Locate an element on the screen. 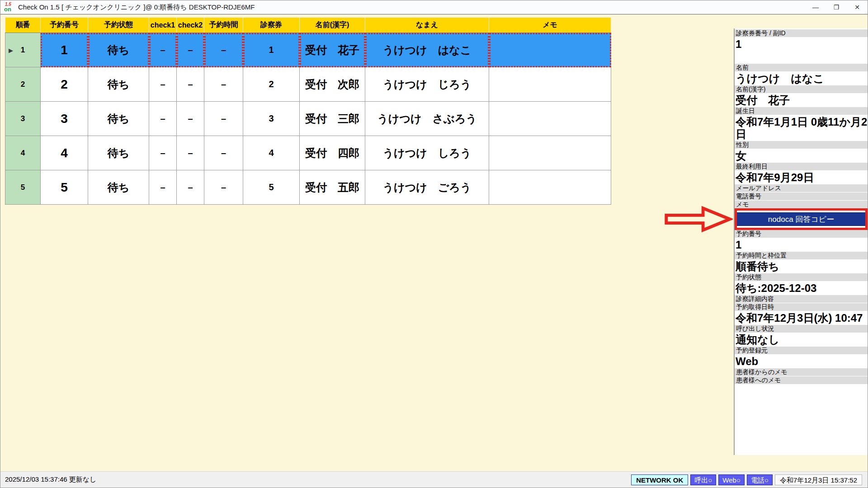 This screenshot has width=868, height=488. panel-field-label: 性別 is located at coordinates (801, 145).